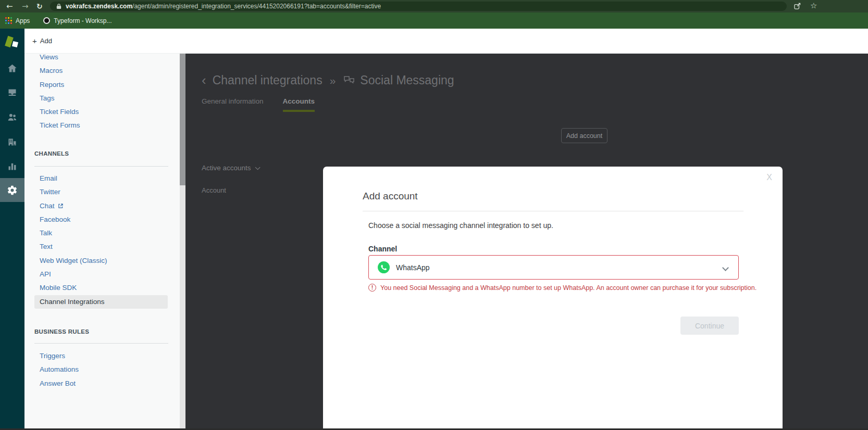  What do you see at coordinates (815, 6) in the screenshot?
I see `bookmark-star-icon: ☆` at bounding box center [815, 6].